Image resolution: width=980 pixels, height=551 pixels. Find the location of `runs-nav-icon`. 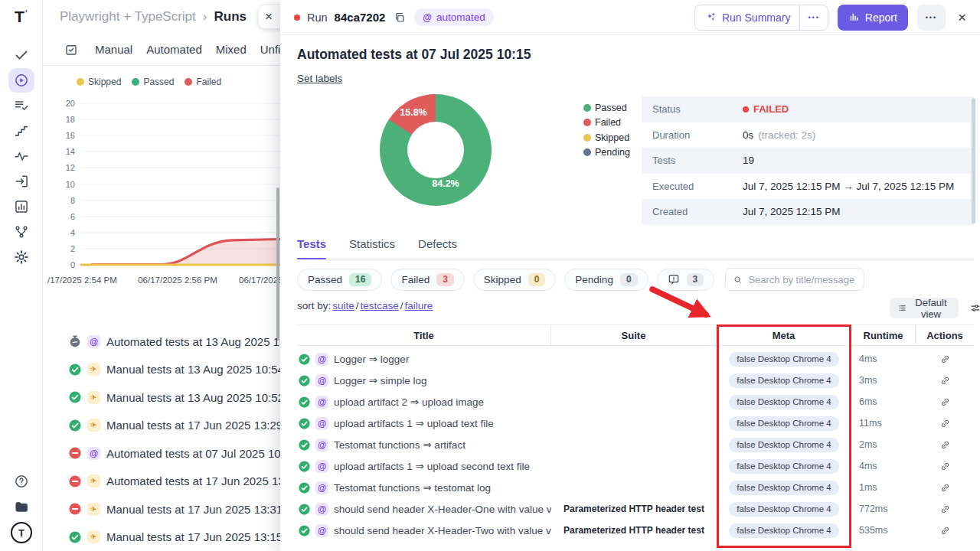

runs-nav-icon is located at coordinates (21, 80).